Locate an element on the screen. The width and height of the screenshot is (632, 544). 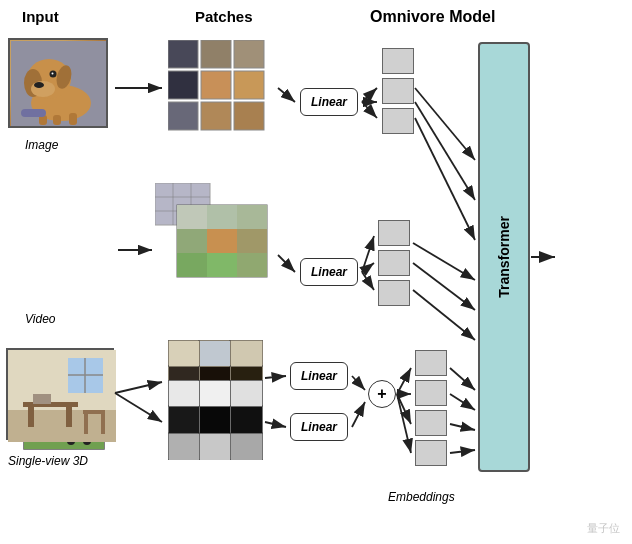
watermark: 量子位 is located at coordinates (604, 528).